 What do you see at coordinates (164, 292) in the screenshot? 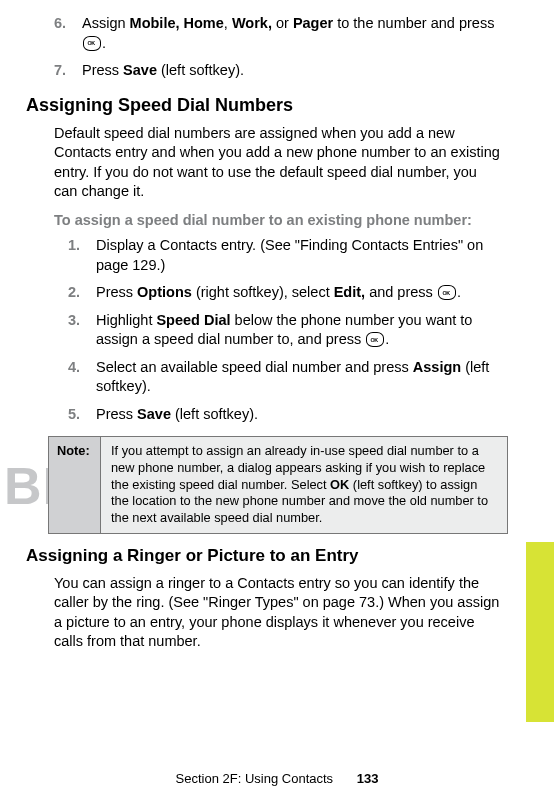
I see `text-bold: Options` at bounding box center [164, 292].